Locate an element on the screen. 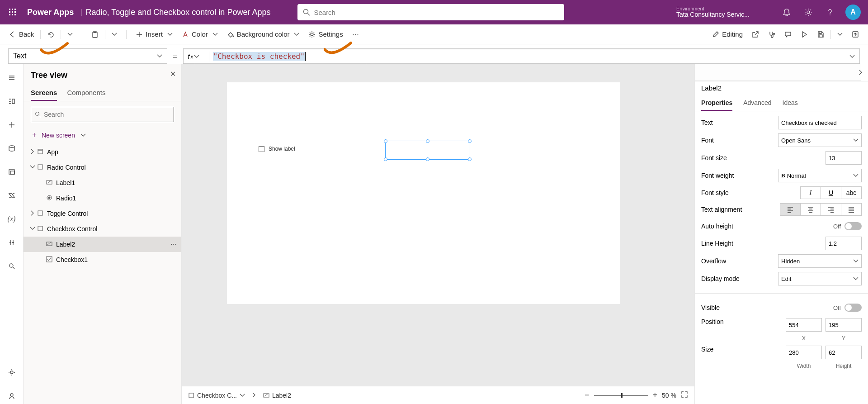 Image resolution: width=868 pixels, height=404 pixels. preview-button is located at coordinates (804, 34).